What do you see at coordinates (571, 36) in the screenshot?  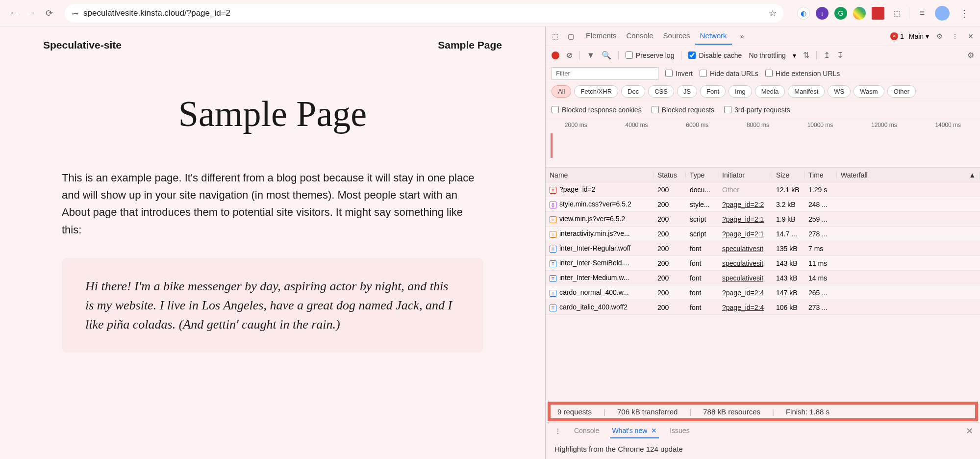 I see `device-toggle-icon: ▢` at bounding box center [571, 36].